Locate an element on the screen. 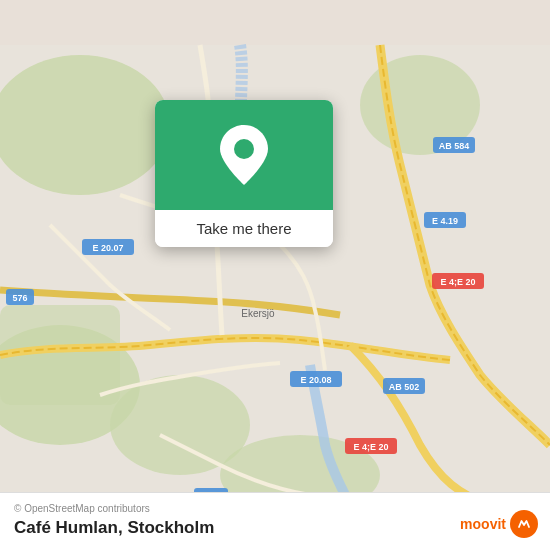  svg-text: E 20.08 is located at coordinates (316, 380).